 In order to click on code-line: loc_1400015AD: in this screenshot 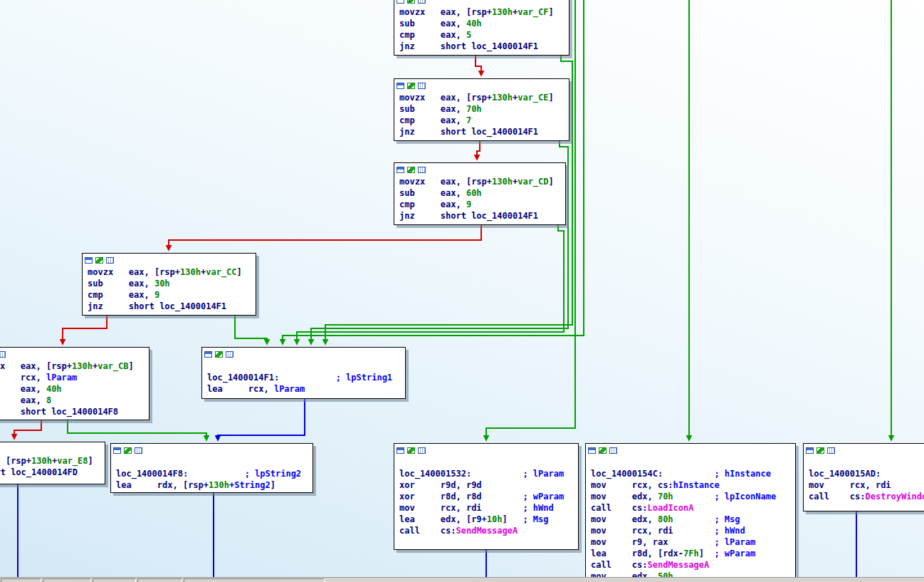, I will do `click(866, 474)`.